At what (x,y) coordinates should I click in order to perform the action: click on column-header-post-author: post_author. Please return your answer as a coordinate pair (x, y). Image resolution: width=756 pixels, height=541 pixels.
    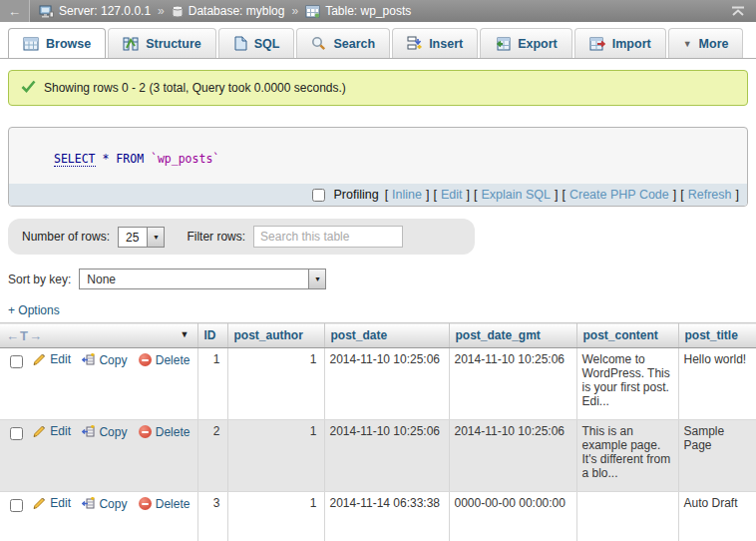
    Looking at the image, I should click on (275, 335).